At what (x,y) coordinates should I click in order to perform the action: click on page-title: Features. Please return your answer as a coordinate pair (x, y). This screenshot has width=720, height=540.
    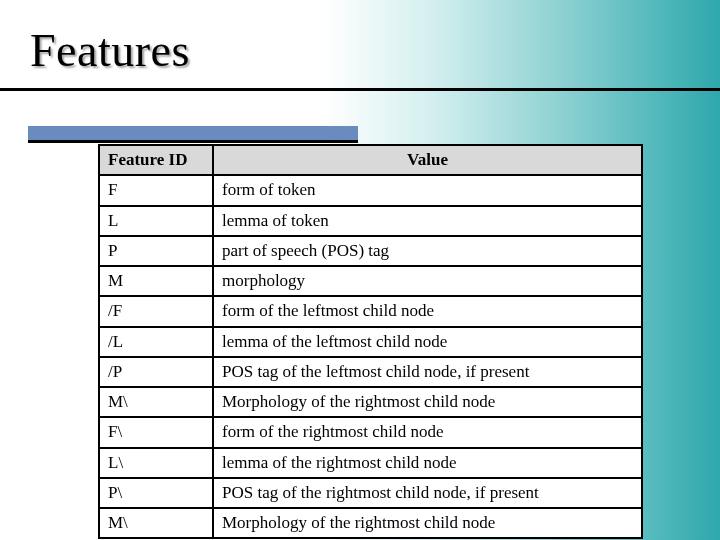
    Looking at the image, I should click on (110, 50).